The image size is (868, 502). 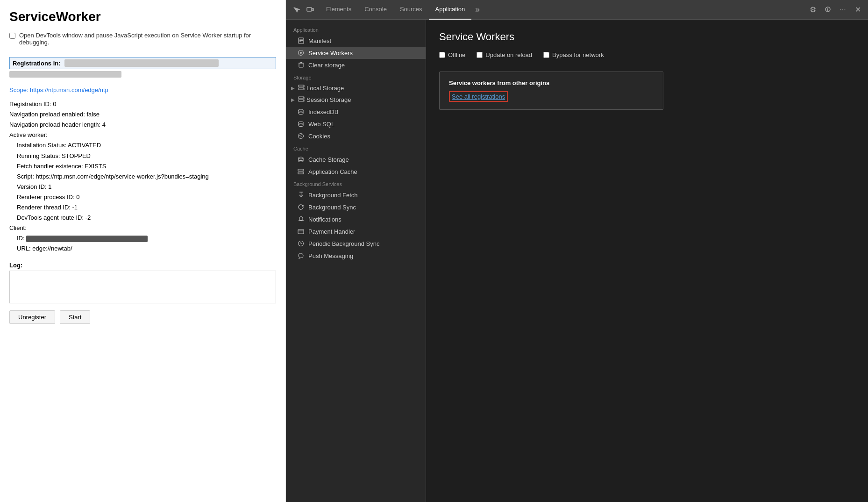 What do you see at coordinates (323, 112) in the screenshot?
I see `indexeddb-label: IndexedDB` at bounding box center [323, 112].